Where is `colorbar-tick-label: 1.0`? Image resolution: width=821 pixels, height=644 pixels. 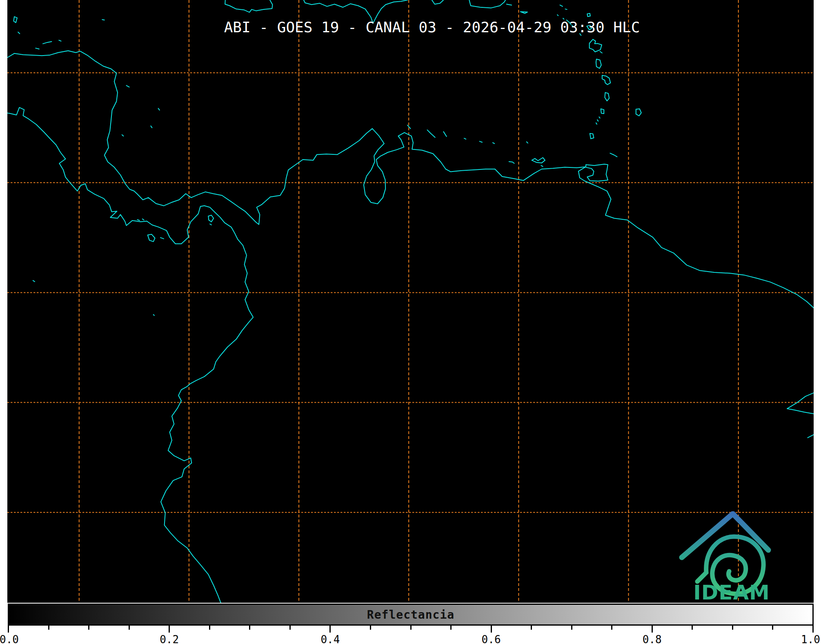
colorbar-tick-label: 1.0 is located at coordinates (811, 639).